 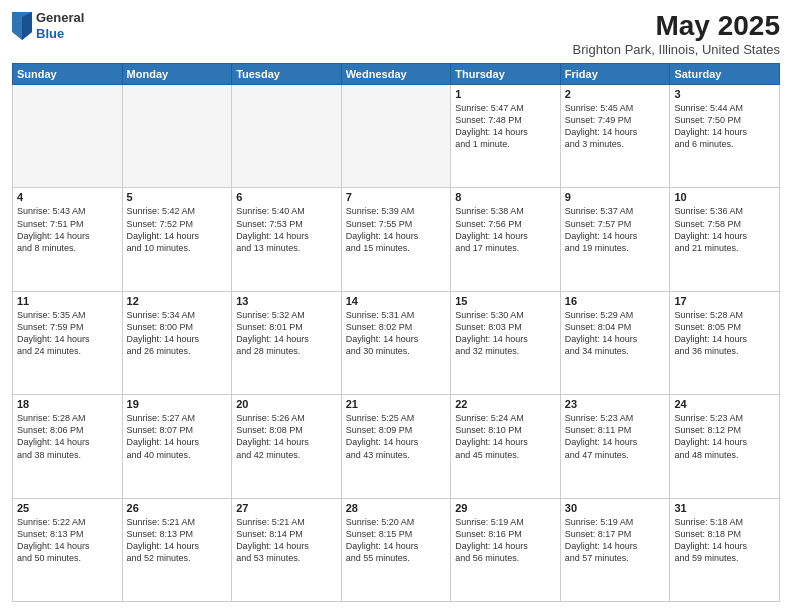 What do you see at coordinates (616, 301) in the screenshot?
I see `day-number: 16` at bounding box center [616, 301].